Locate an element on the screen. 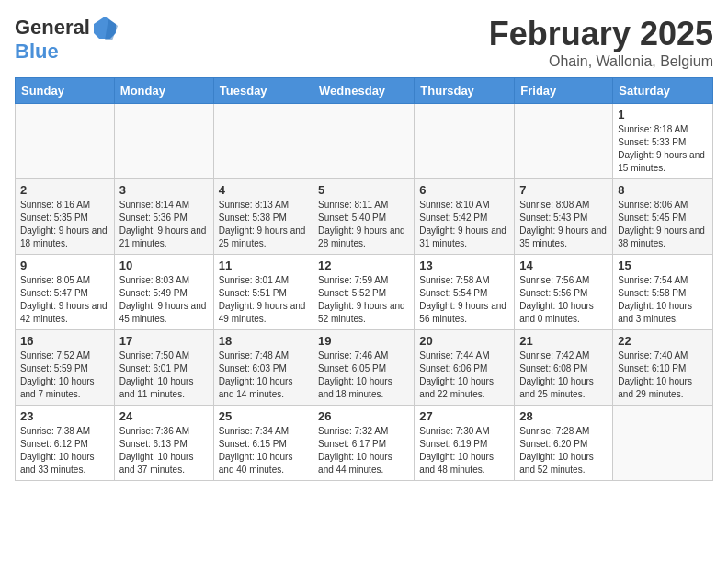 This screenshot has width=728, height=563. day-info: Sunrise: 7:36 AM Sunset: 6:13 PM Dayligh… is located at coordinates (164, 451).